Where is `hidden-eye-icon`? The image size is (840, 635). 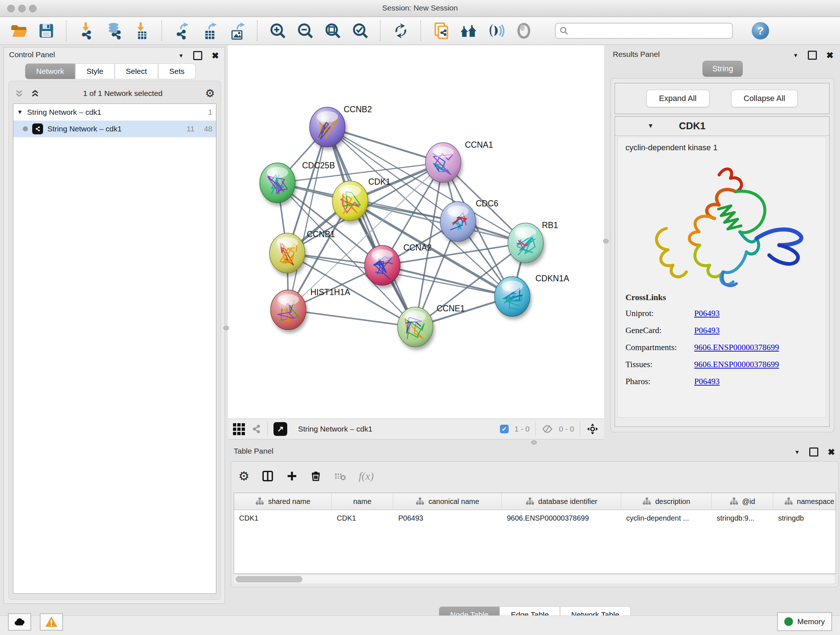 hidden-eye-icon is located at coordinates (548, 429).